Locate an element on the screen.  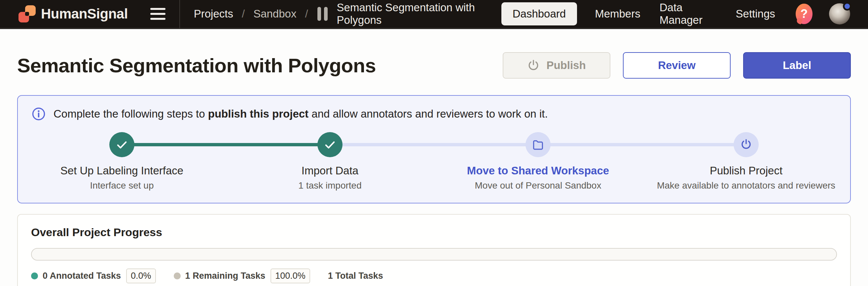
step-title: Import Data is located at coordinates (330, 170).